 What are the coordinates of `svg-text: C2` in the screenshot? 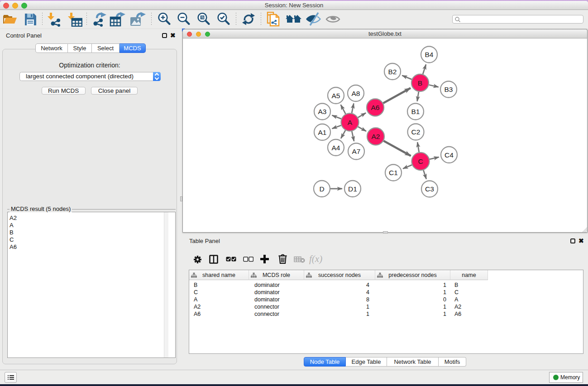 It's located at (416, 132).